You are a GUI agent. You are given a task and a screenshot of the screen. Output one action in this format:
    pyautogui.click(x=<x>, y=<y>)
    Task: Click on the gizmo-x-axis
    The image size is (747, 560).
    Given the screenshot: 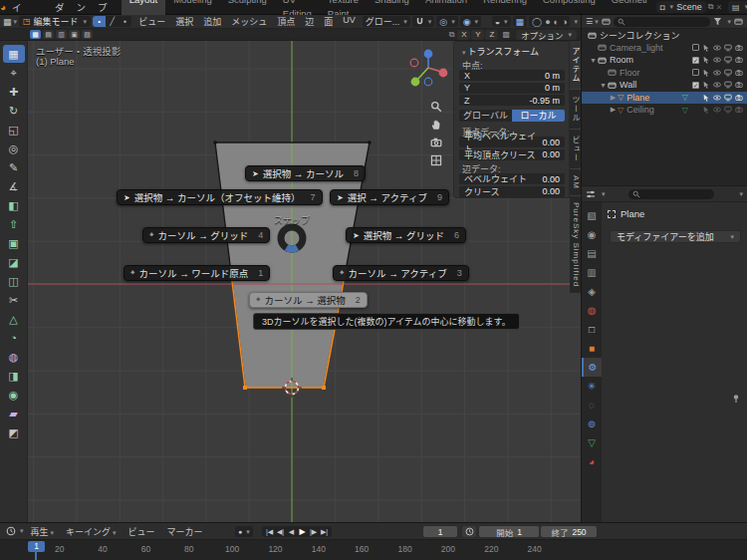 What is the action you would take?
    pyautogui.click(x=444, y=74)
    